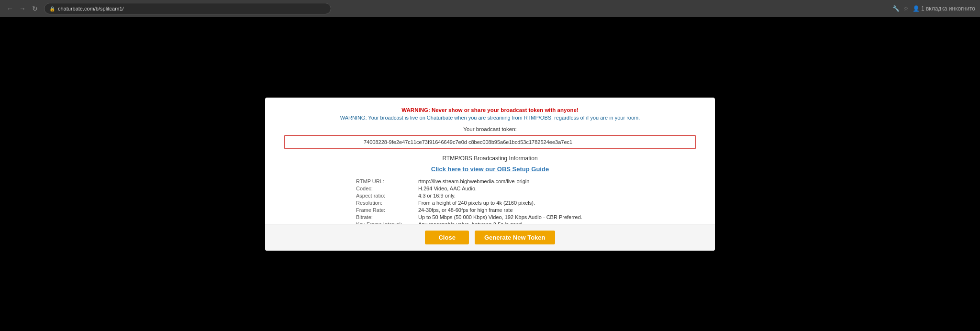 Image resolution: width=980 pixels, height=331 pixels. I want to click on close-button: Close, so click(447, 237).